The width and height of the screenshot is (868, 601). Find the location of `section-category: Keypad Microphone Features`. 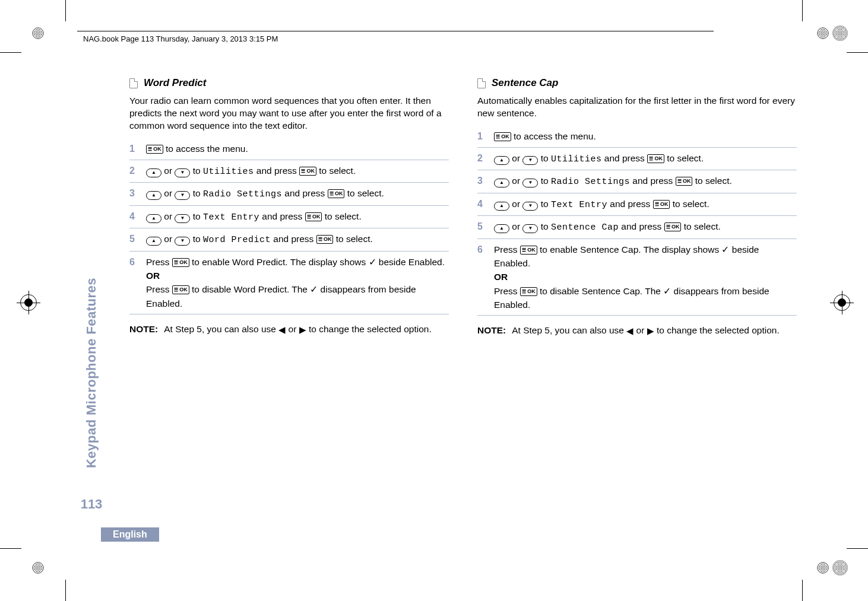

section-category: Keypad Microphone Features is located at coordinates (91, 373).